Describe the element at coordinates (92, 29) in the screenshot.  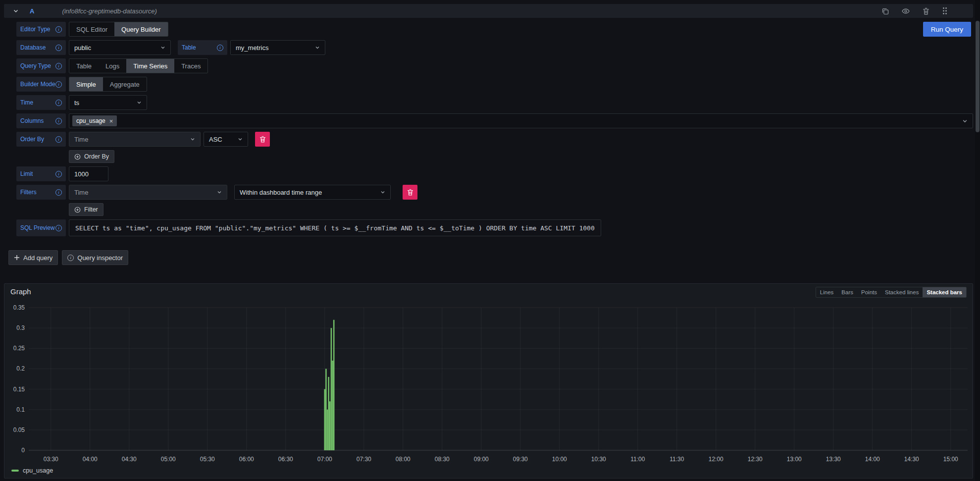
I see `editor-type-option-sql-editor: SQL Editor` at that location.